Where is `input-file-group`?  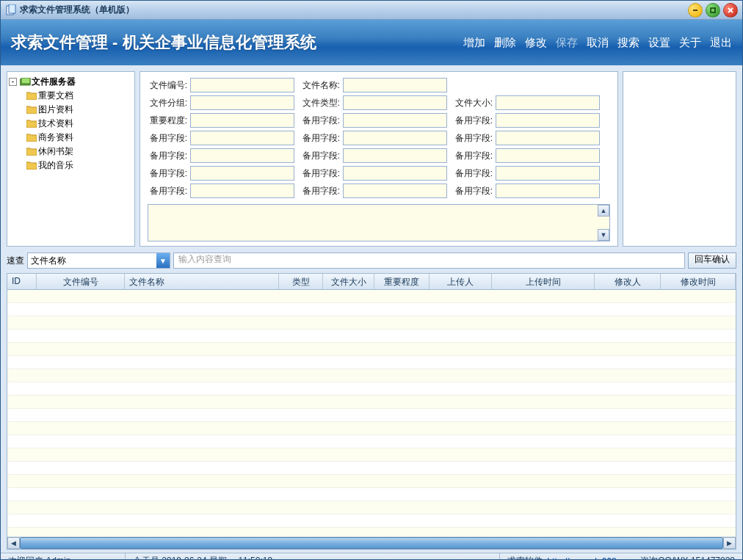
input-file-group is located at coordinates (242, 103).